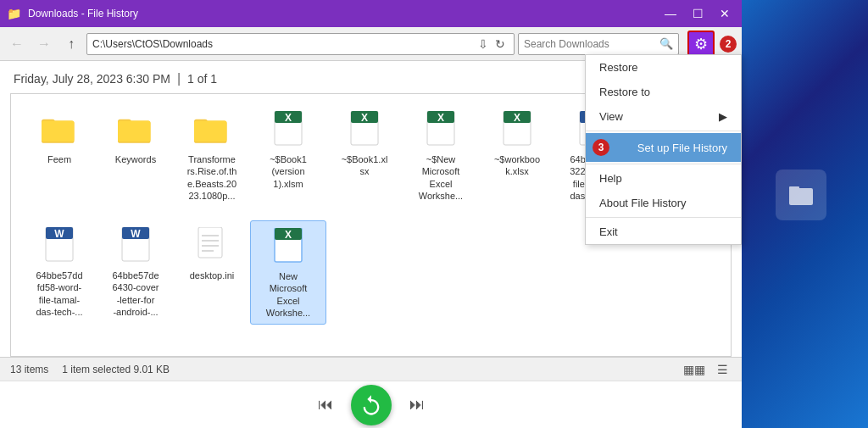 The height and width of the screenshot is (428, 868). What do you see at coordinates (500, 44) in the screenshot?
I see `refresh-button: ↻` at bounding box center [500, 44].